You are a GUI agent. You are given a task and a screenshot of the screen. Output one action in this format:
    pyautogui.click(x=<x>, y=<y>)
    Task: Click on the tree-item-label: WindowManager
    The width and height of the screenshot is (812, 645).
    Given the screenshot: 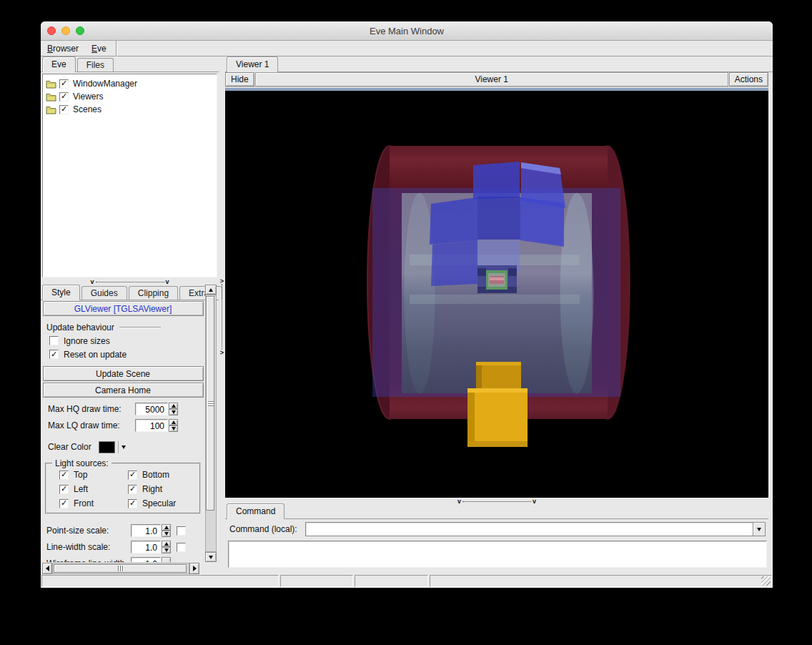 What is the action you would take?
    pyautogui.click(x=105, y=84)
    